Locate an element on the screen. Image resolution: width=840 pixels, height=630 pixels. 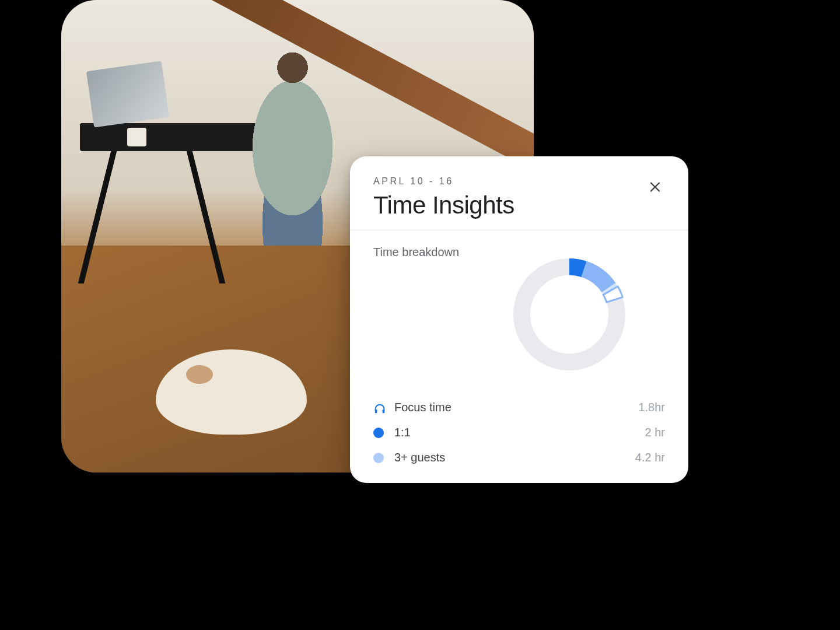
section-label: Time breakdown is located at coordinates (416, 252).